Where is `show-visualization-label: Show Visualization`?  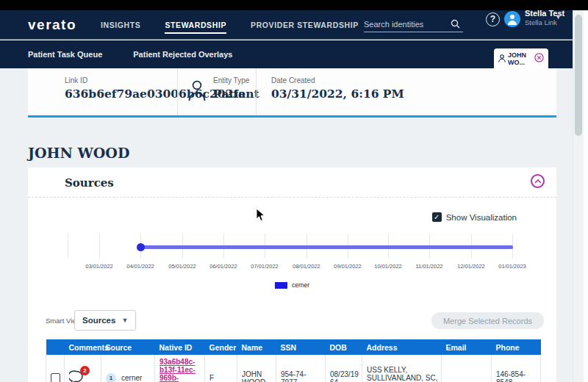 show-visualization-label: Show Visualization is located at coordinates (481, 217).